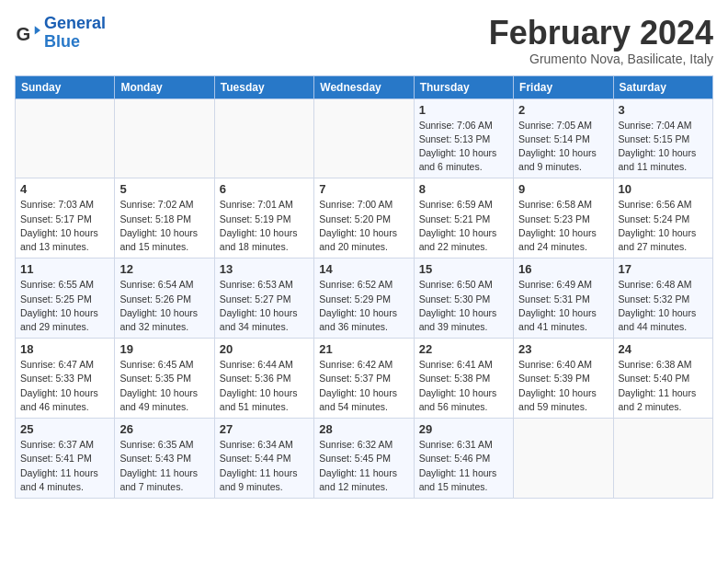  I want to click on day-info: Sunrise: 6:56 AMSunset: 5:24 PMDaylight:…, so click(664, 226).